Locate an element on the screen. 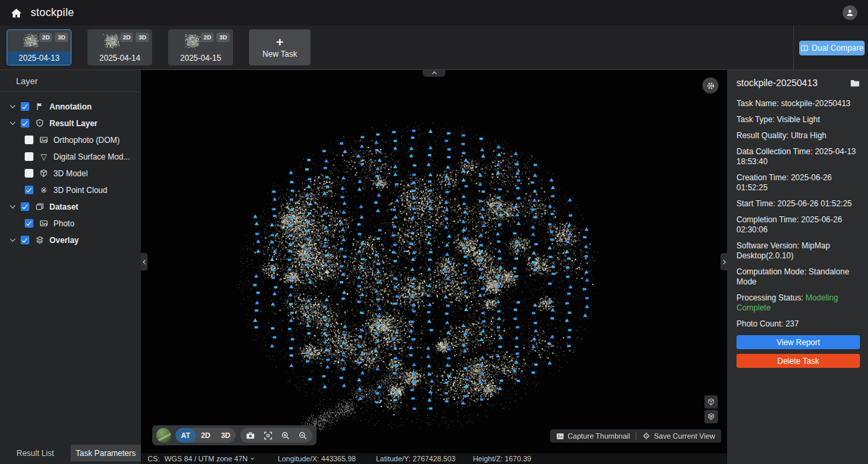 The height and width of the screenshot is (464, 868). layer-tree: Annotation Result Layer Orthophoto (DOM is located at coordinates (71, 170).